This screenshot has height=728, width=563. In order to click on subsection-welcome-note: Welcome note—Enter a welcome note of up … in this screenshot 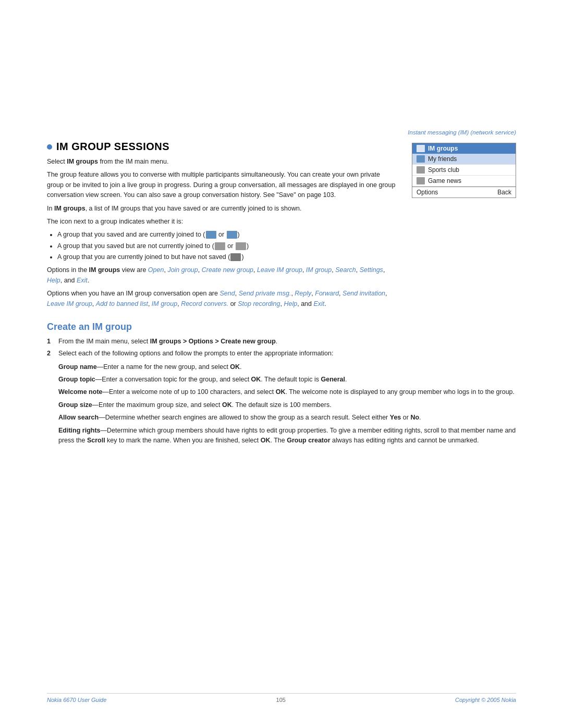, I will do `click(287, 392)`.